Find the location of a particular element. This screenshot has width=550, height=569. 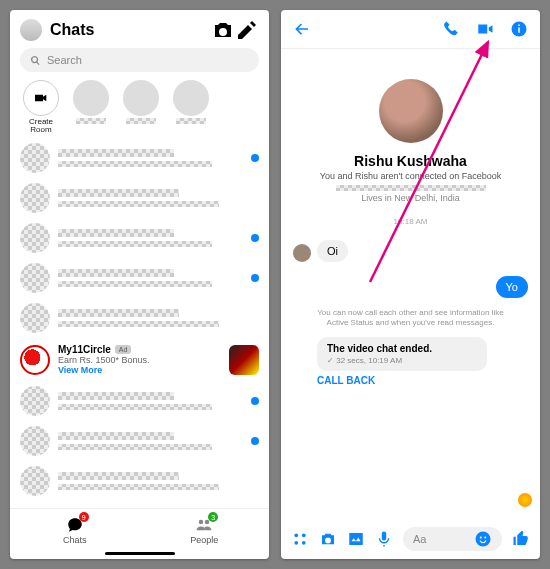

system-info-note: You can now call each other and see info… is located at coordinates (410, 318).